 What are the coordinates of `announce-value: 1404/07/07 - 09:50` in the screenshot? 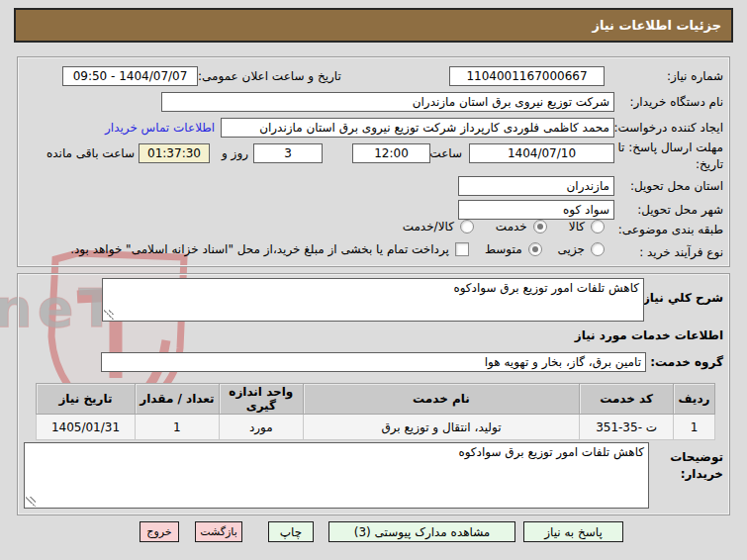 It's located at (131, 76).